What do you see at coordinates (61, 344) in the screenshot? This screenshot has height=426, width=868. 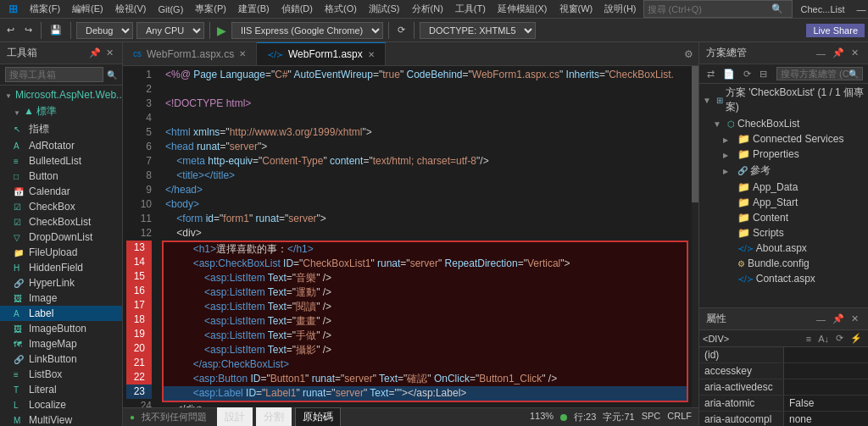 I see `toolbox-item-imagemap: 🗺 ImageMap` at bounding box center [61, 344].